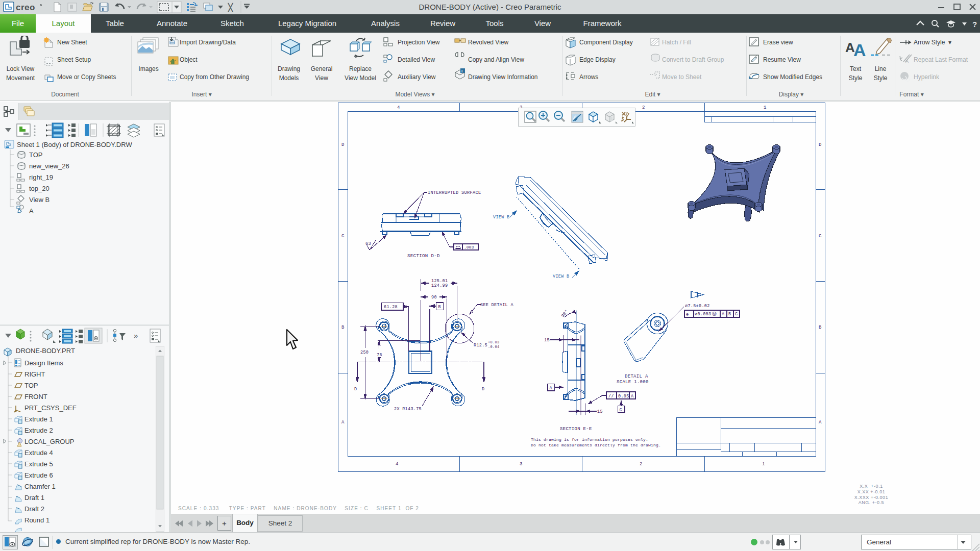  I want to click on svg-text: 124.99, so click(439, 286).